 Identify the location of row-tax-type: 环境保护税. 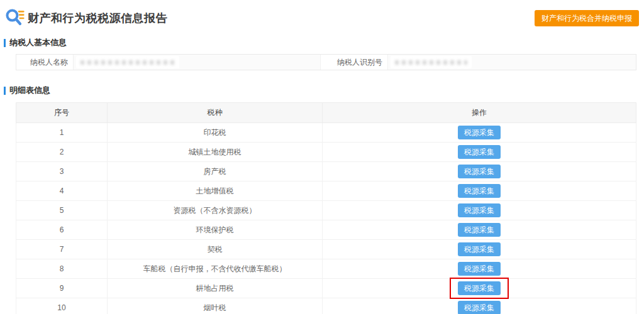
(215, 230).